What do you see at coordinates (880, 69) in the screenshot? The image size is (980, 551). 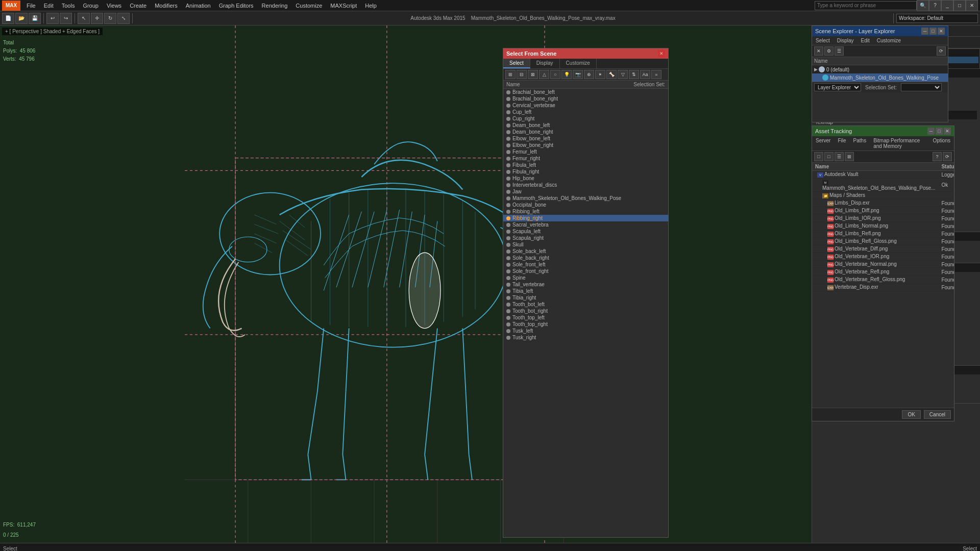 I see `se-root-layer: ▶ 0 (default)` at bounding box center [880, 69].